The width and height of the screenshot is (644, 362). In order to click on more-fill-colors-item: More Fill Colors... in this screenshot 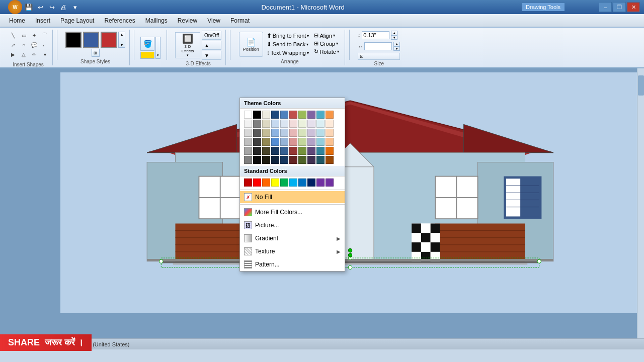, I will do `click(292, 212)`.